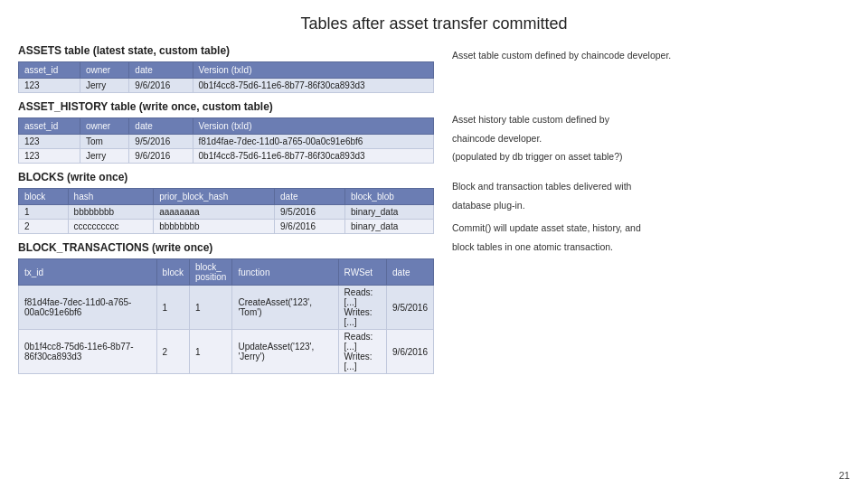  I want to click on assets-cell: Jerry, so click(104, 86).